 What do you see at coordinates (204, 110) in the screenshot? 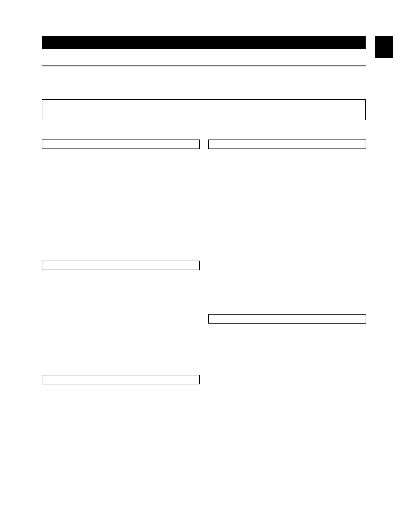
I see `box-large` at bounding box center [204, 110].